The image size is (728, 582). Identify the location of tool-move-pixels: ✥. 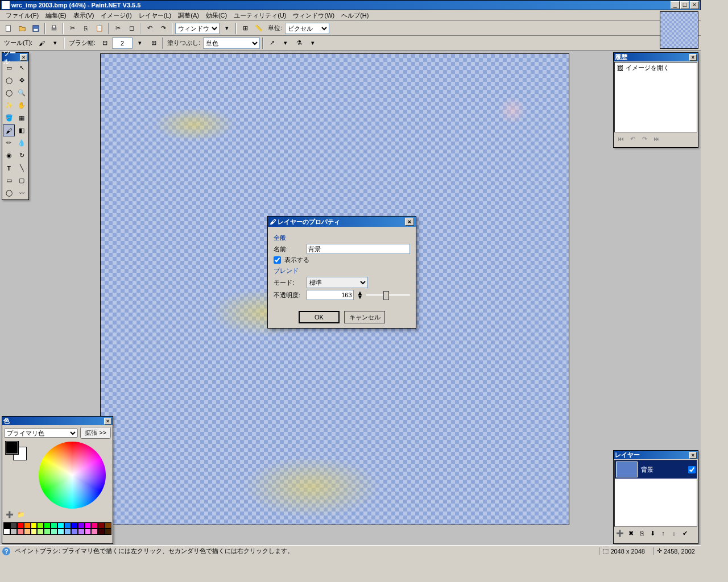
(22, 81).